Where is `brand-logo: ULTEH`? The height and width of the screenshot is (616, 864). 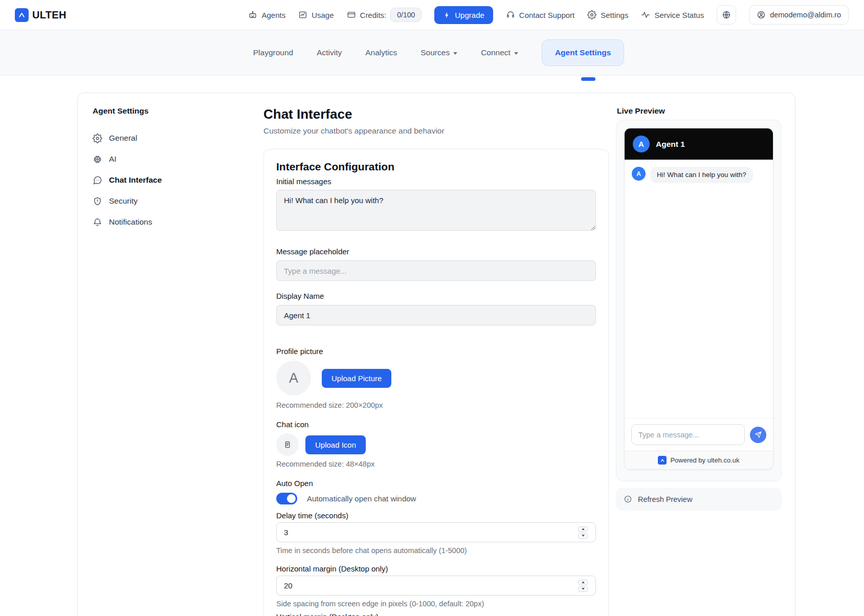 brand-logo: ULTEH is located at coordinates (41, 15).